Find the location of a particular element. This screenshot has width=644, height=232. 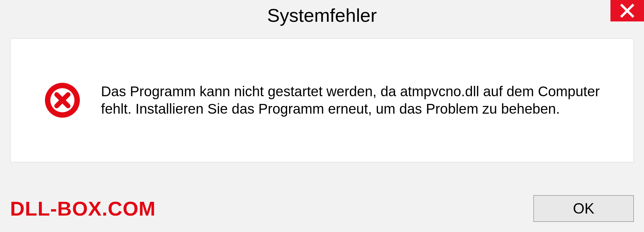

close-icon is located at coordinates (627, 11).